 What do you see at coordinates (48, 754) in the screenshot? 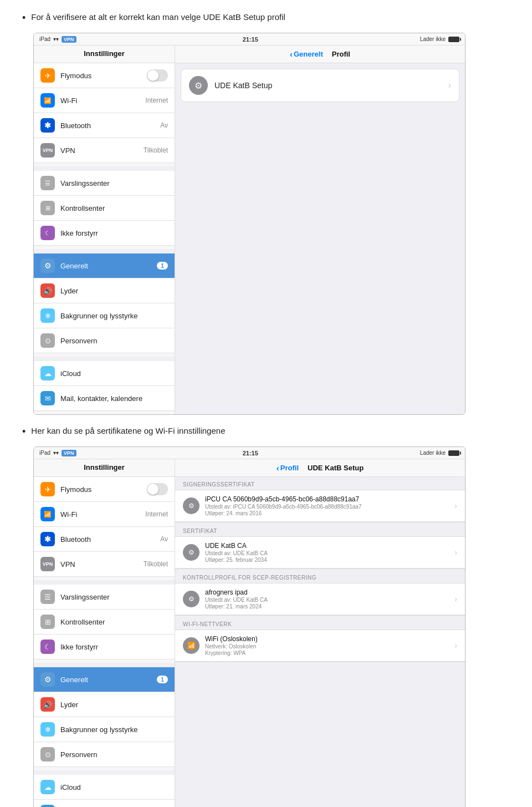
I see `s2-personvern-icon: ⊙` at bounding box center [48, 754].